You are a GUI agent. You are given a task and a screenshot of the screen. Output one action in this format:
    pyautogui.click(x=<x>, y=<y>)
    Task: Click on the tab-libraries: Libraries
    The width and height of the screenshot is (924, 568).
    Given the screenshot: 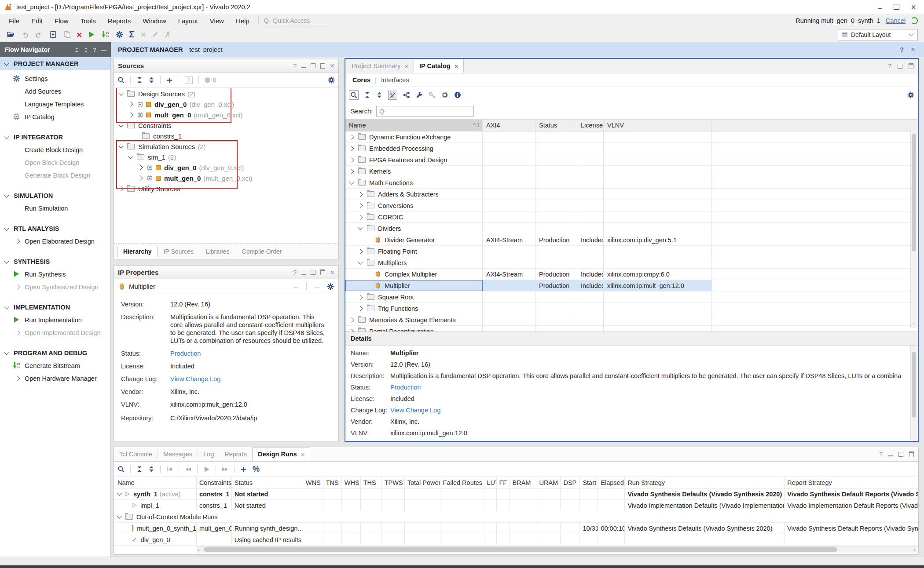 What is the action you would take?
    pyautogui.click(x=218, y=251)
    